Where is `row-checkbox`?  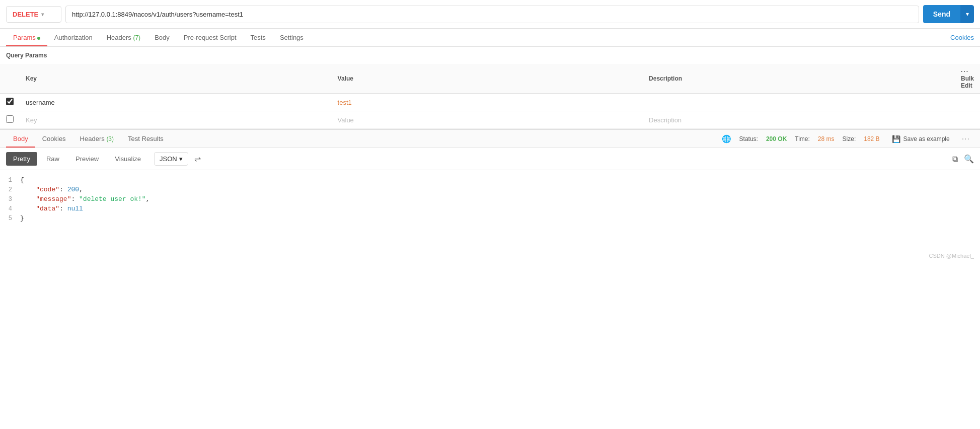
row-checkbox is located at coordinates (10, 102).